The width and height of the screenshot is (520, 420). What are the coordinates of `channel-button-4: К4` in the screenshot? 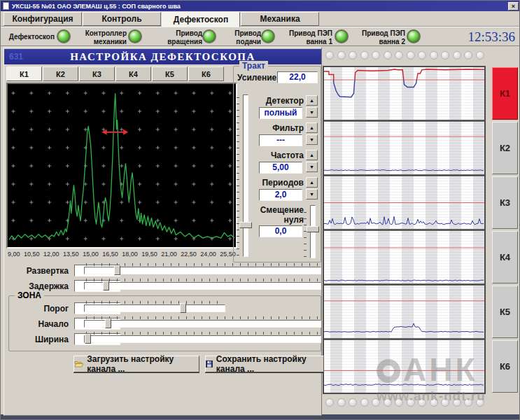 It's located at (505, 258).